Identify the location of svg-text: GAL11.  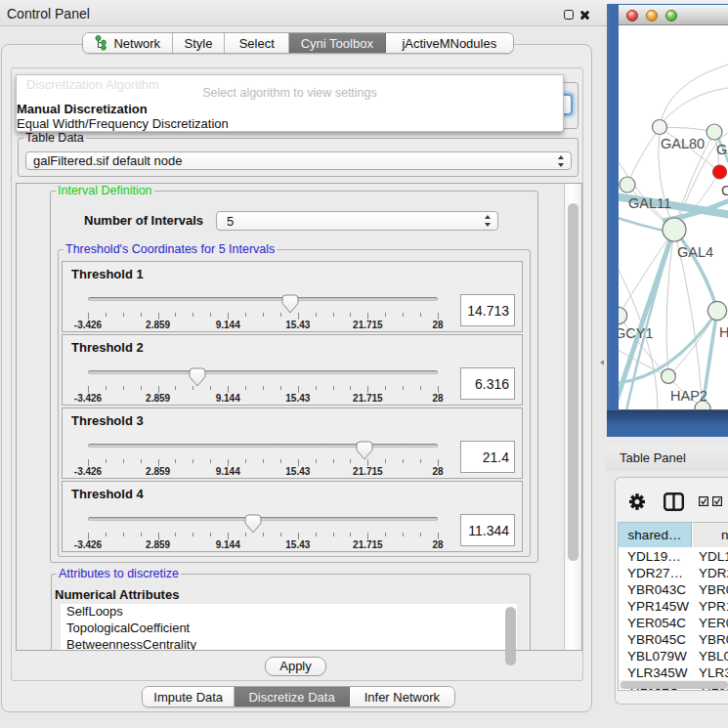
(650, 203).